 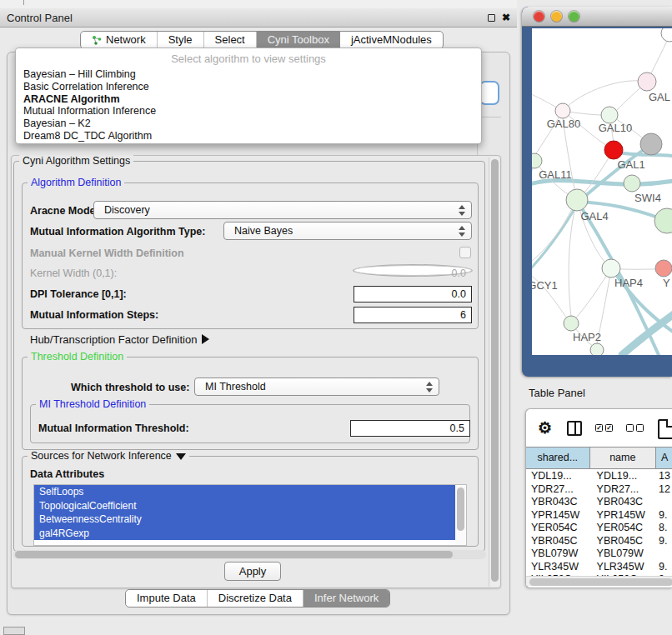 I want to click on tab-select: Select, so click(x=230, y=40).